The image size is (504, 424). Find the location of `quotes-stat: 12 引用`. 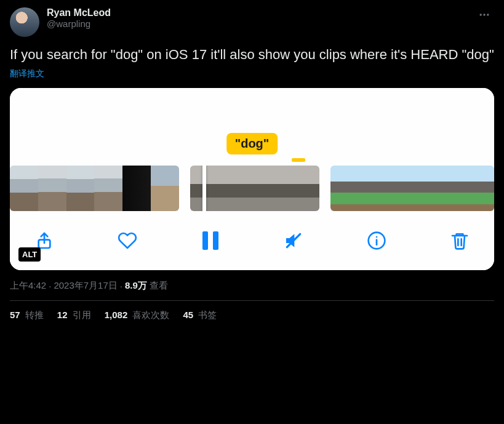

quotes-stat: 12 引用 is located at coordinates (74, 315).